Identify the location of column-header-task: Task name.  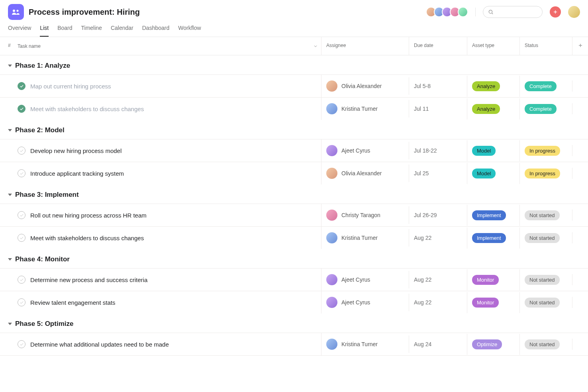
(168, 46).